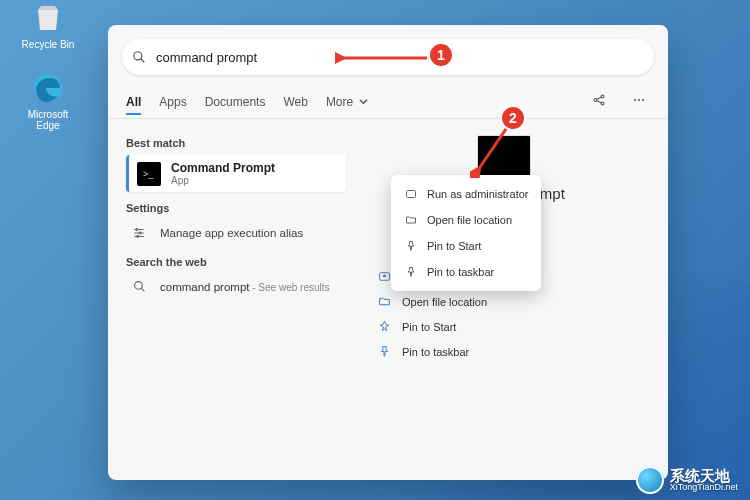 The height and width of the screenshot is (500, 750). Describe the element at coordinates (650, 480) in the screenshot. I see `globe-icon` at that location.